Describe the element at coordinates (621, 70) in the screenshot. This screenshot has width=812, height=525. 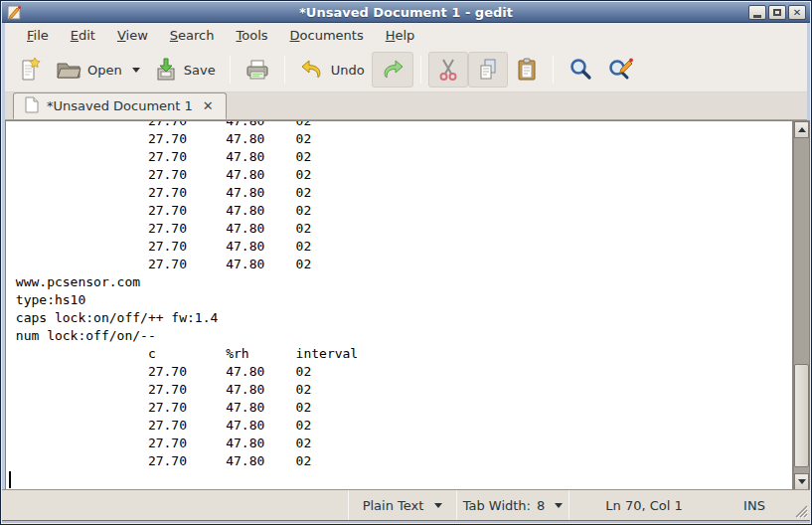
I see `replace-icon` at that location.